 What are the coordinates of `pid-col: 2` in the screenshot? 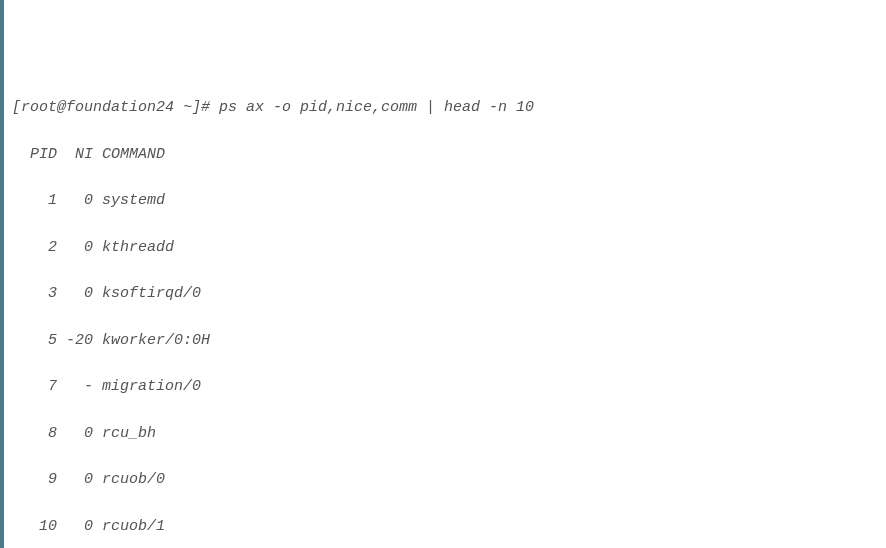 It's located at (34, 248).